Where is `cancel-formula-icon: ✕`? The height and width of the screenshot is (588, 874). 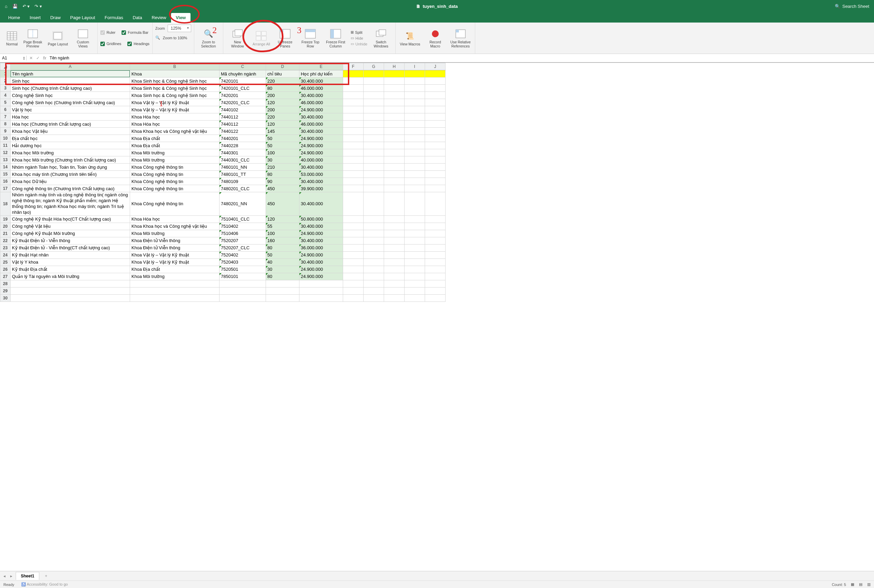
cancel-formula-icon: ✕ is located at coordinates (31, 58).